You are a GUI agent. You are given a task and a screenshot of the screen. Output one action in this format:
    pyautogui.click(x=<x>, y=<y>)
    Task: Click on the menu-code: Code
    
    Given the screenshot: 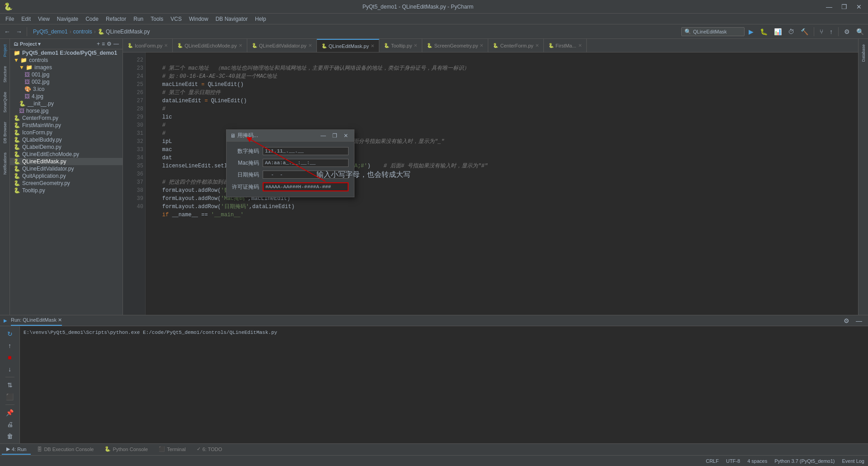 What is the action you would take?
    pyautogui.click(x=92, y=19)
    